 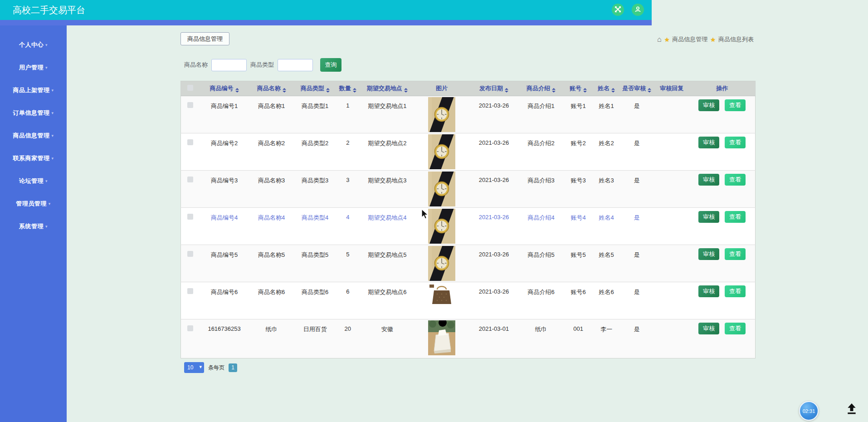 I want to click on sidebar-item-order-info-management: 订单信息管理, so click(x=34, y=113).